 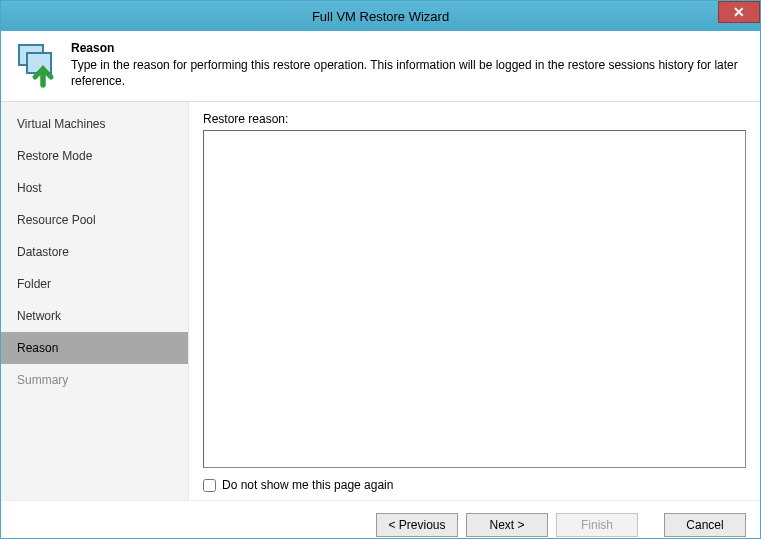 What do you see at coordinates (94, 252) in the screenshot?
I see `sidebar-item-datastore: Datastore` at bounding box center [94, 252].